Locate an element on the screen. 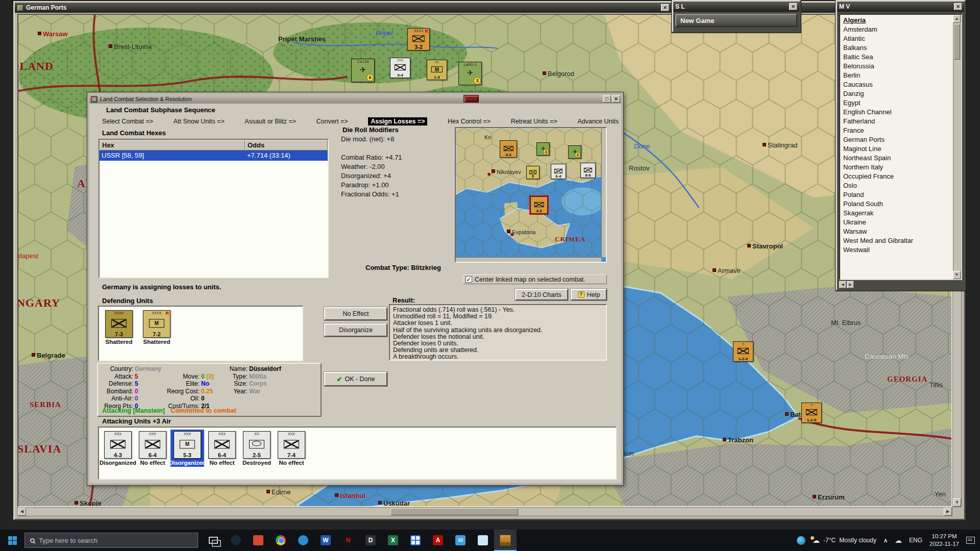 The image size is (980, 551). sl-titlebar: S L ✕ is located at coordinates (736, 7).